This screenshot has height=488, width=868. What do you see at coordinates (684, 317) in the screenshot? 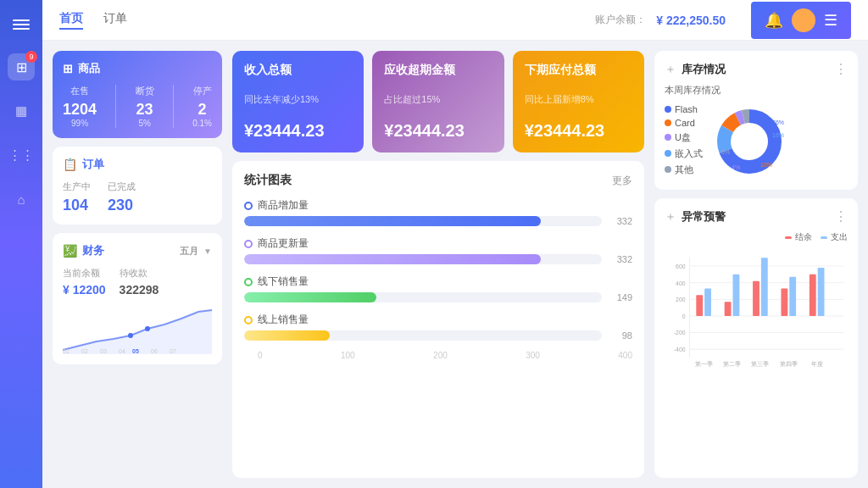
I see `svg-text: 0` at bounding box center [684, 317].